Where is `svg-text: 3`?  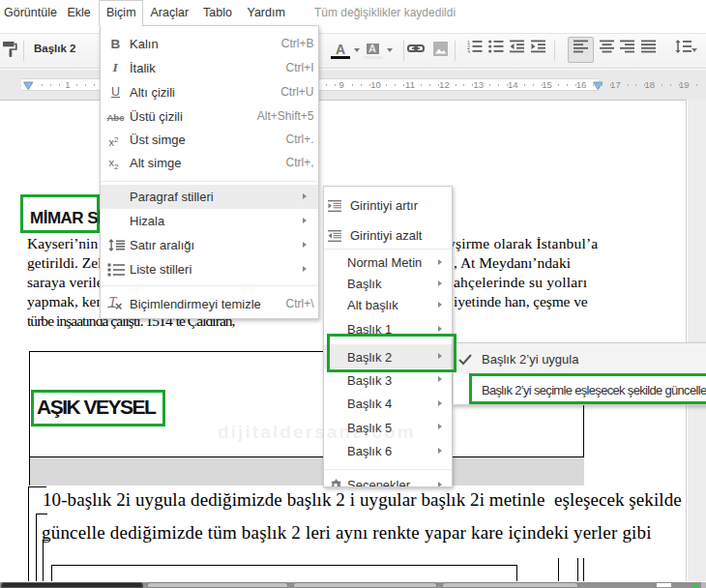
svg-text: 3 is located at coordinates (468, 51).